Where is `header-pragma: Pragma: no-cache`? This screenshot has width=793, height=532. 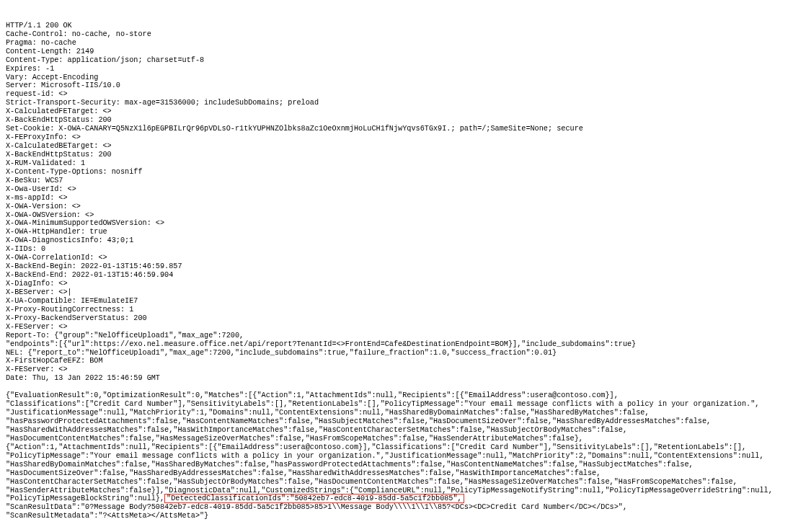 header-pragma: Pragma: no-cache is located at coordinates (41, 43).